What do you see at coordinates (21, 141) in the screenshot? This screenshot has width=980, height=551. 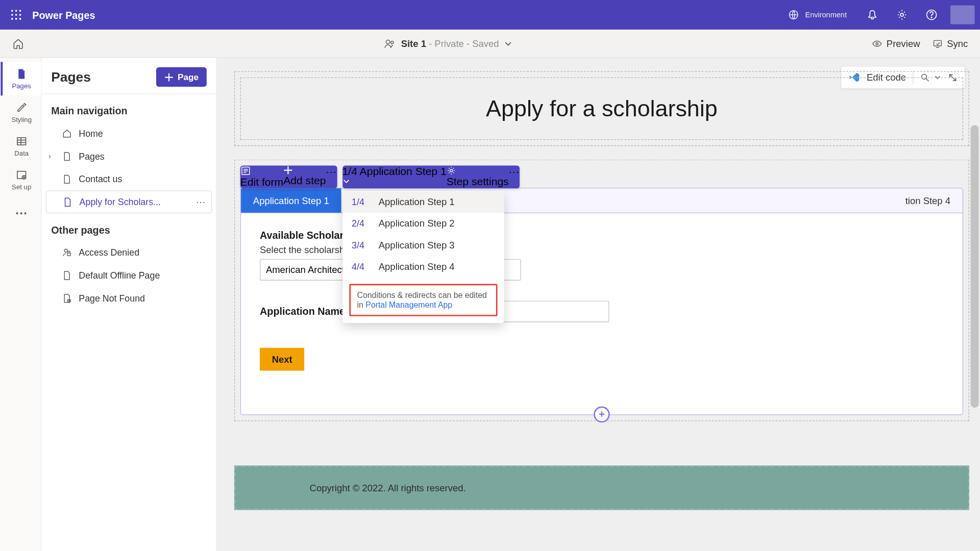 I see `table-icon` at bounding box center [21, 141].